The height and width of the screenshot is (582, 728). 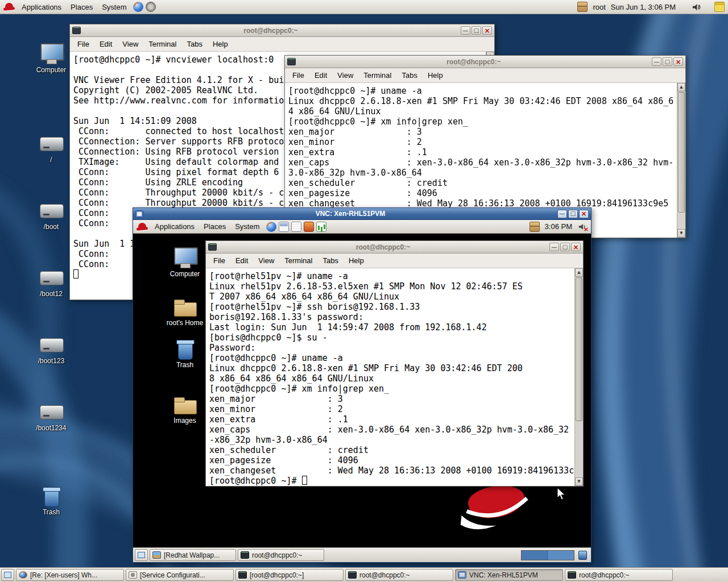 What do you see at coordinates (185, 311) in the screenshot?
I see `desktop-icon: root's Home` at bounding box center [185, 311].